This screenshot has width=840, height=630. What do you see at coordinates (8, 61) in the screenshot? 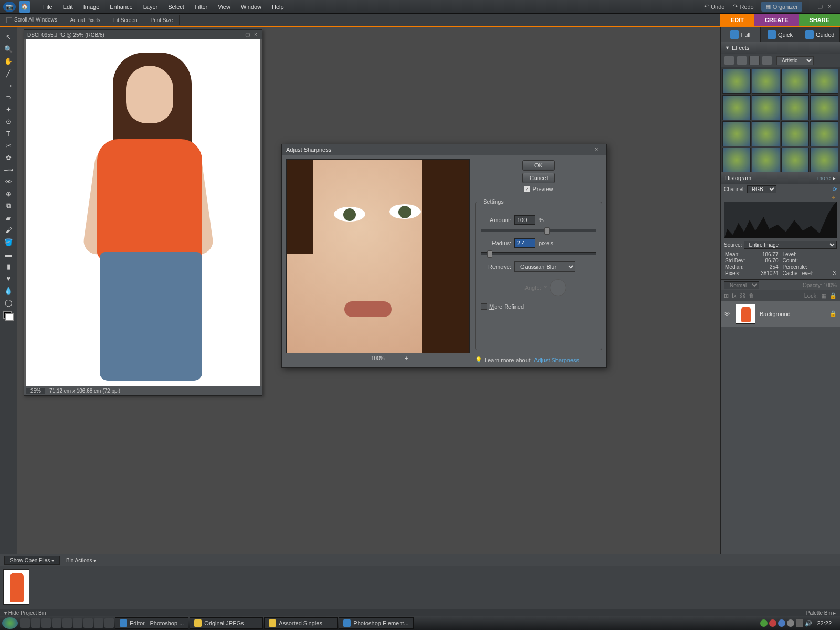
I see `hand-tool-icon: ✋` at bounding box center [8, 61].